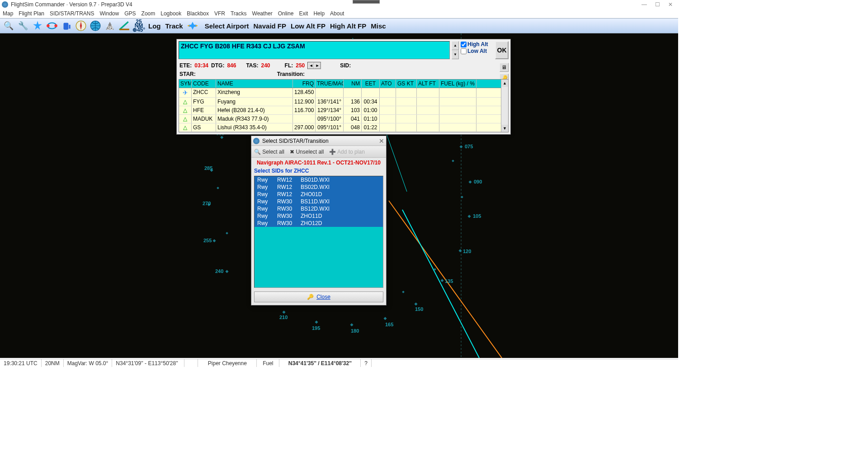  I want to click on col-nm: NM, so click(353, 84).